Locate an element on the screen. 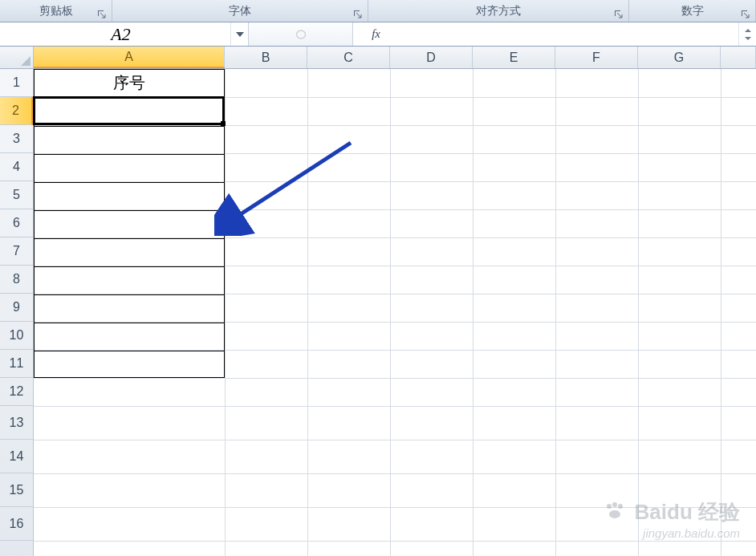 The height and width of the screenshot is (556, 756). row-header-2: 2 is located at coordinates (16, 111).